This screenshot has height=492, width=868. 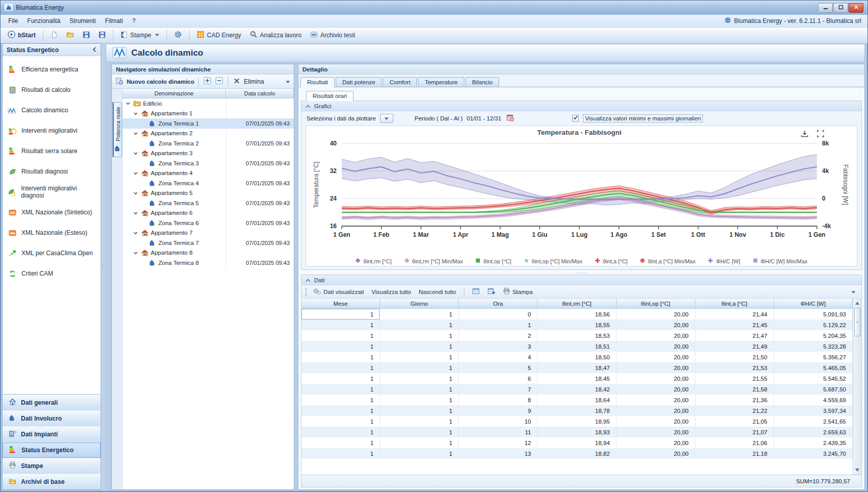 What do you see at coordinates (553, 261) in the screenshot?
I see `legend-item: θint,op [°C] Min/Max` at bounding box center [553, 261].